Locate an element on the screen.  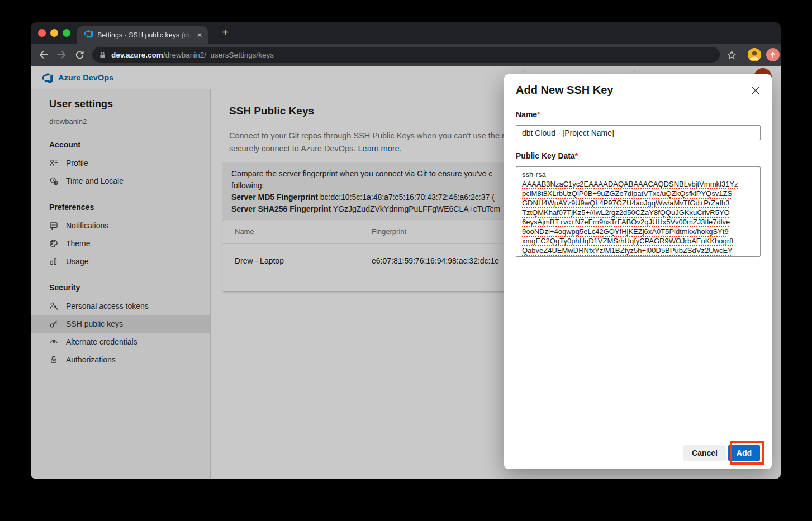
url-path: /drewbanin2/_usersSettings/keys is located at coordinates (219, 55).